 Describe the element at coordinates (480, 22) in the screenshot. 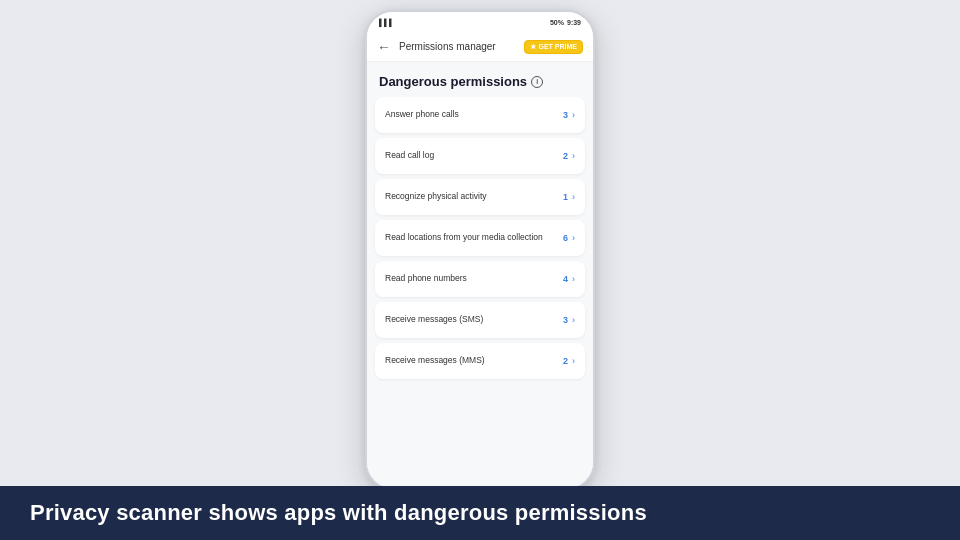

I see `status-bar: ▌▌▌ 50% 9:39` at that location.